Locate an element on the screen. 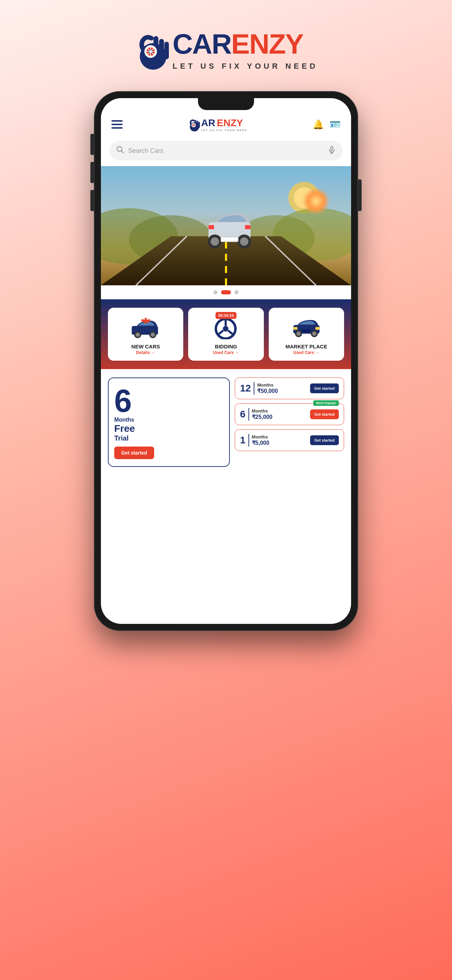  search-input: Search Cars is located at coordinates (226, 151).